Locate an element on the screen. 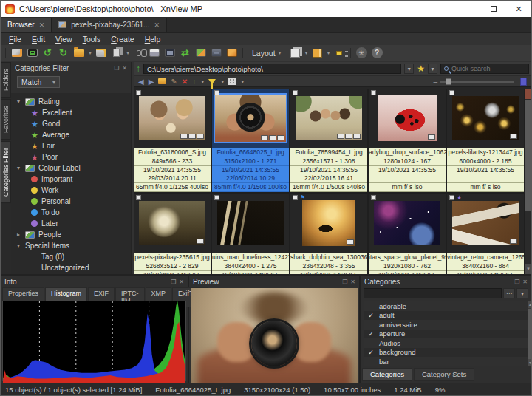 The image size is (532, 396). tab-browser: Browser ✕ is located at coordinates (27, 25).